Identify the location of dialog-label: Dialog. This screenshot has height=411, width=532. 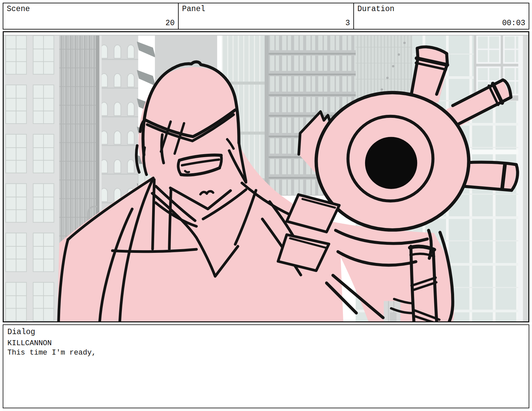
(266, 332).